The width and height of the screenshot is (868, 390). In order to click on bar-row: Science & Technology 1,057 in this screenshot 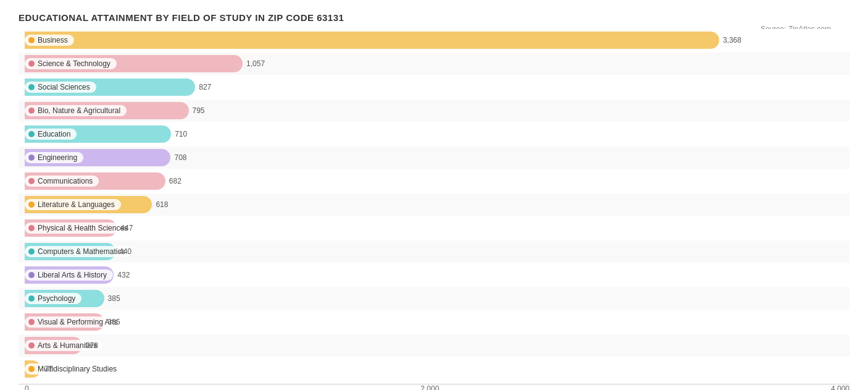, I will do `click(434, 64)`.